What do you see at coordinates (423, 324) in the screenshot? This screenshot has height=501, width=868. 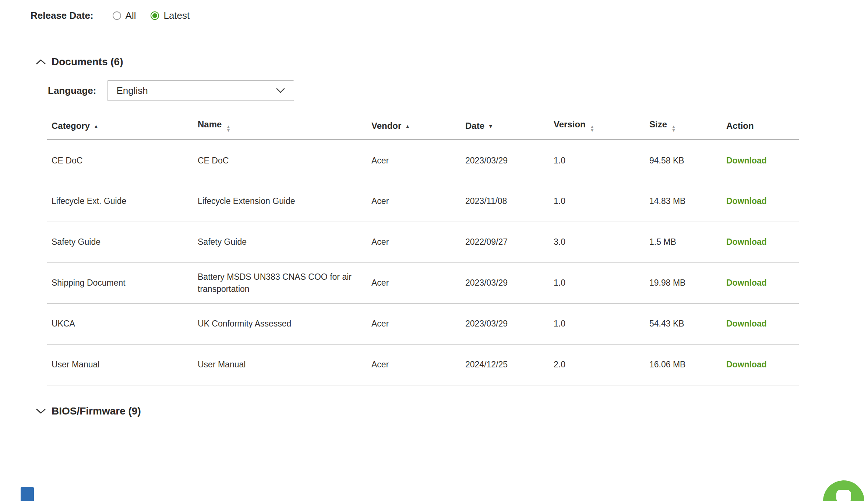 I see `table-row: UKCA UK Conformity Assessed Acer 2023/03…` at bounding box center [423, 324].